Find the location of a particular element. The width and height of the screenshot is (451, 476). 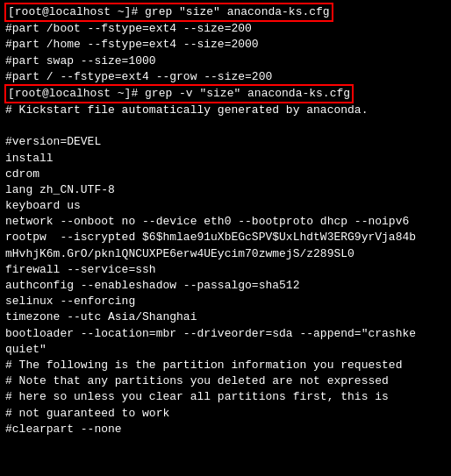

output-line-following: # The following is the partition informa… is located at coordinates (226, 366).